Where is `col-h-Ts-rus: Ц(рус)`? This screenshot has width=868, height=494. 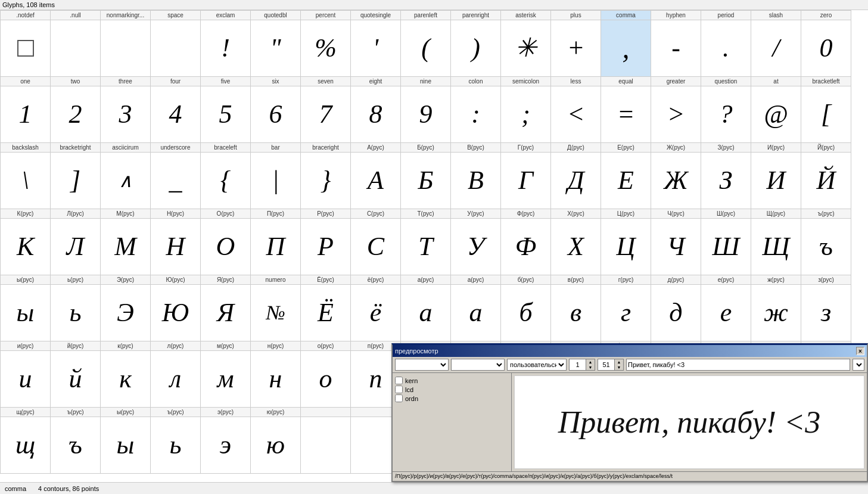
col-h-Ts-rus: Ц(рус) is located at coordinates (626, 214).